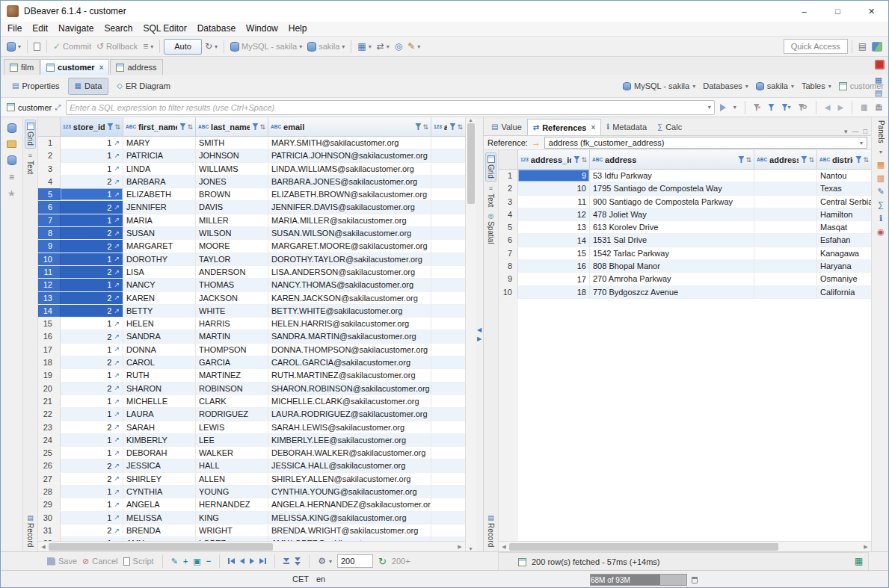 Image resolution: width=889 pixels, height=588 pixels. What do you see at coordinates (881, 152) in the screenshot?
I see `chevron-down-icon: ▾` at bounding box center [881, 152].